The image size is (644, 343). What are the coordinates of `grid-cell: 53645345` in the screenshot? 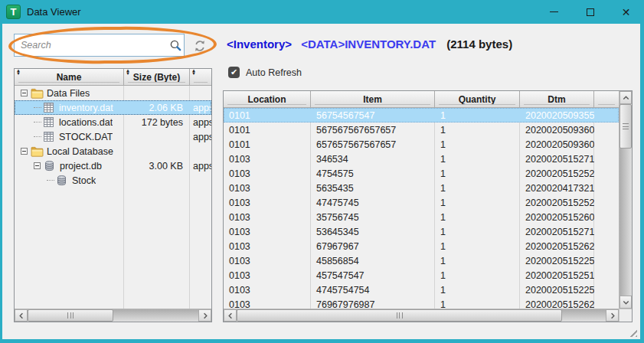 It's located at (373, 232).